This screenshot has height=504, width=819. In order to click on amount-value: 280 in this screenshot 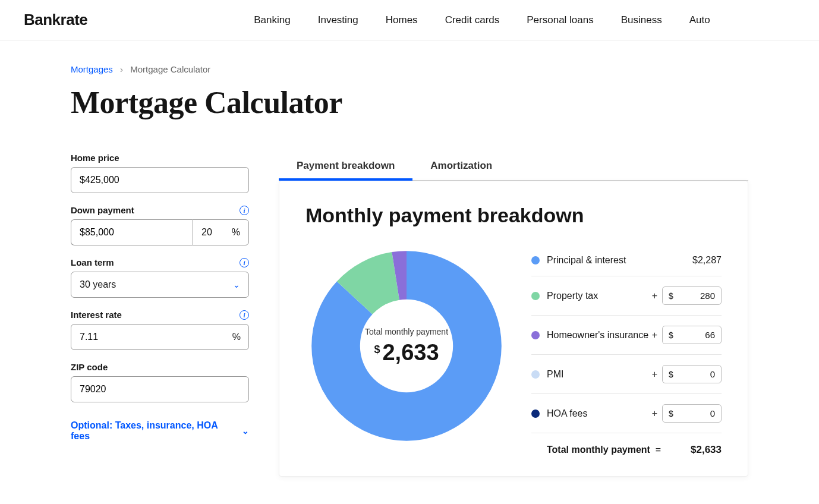, I will do `click(707, 296)`.